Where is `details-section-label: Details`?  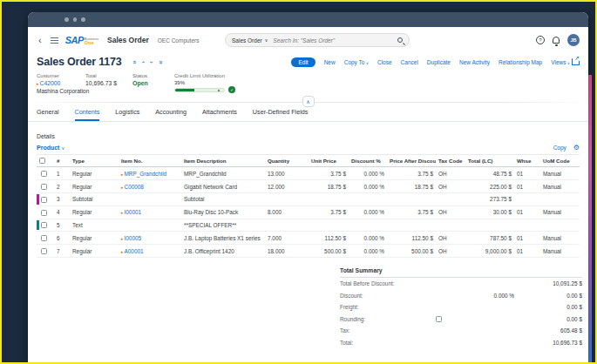
details-section-label: Details is located at coordinates (309, 136).